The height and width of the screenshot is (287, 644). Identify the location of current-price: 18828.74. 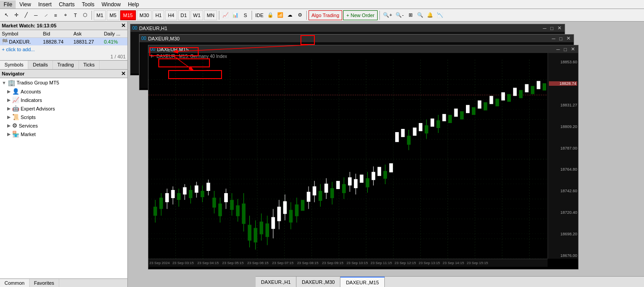
(563, 84).